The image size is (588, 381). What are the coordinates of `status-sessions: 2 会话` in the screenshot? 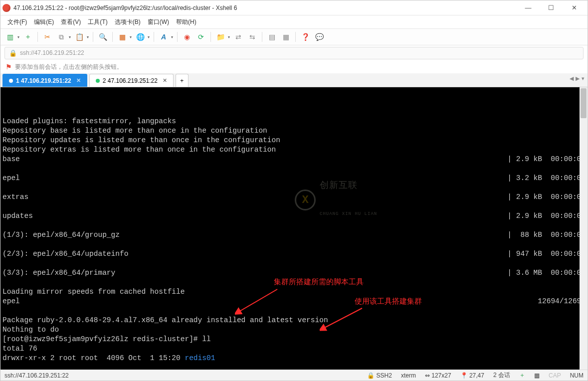 It's located at (502, 375).